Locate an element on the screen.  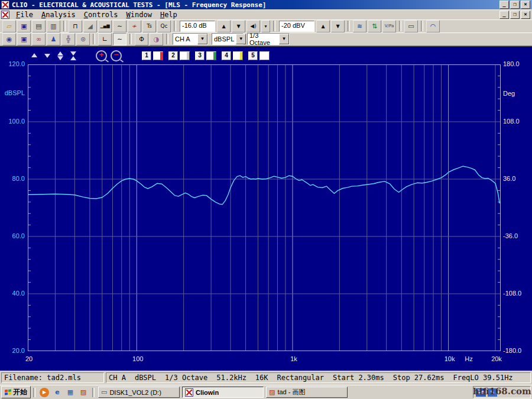
shift-button: ╬ is located at coordinates (69, 39).